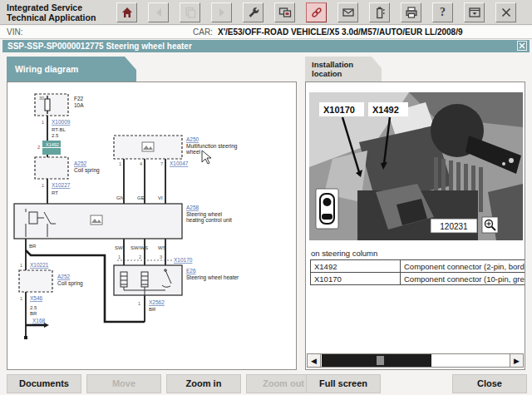 This screenshot has height=395, width=532. What do you see at coordinates (442, 12) in the screenshot?
I see `help-button: ?` at bounding box center [442, 12].